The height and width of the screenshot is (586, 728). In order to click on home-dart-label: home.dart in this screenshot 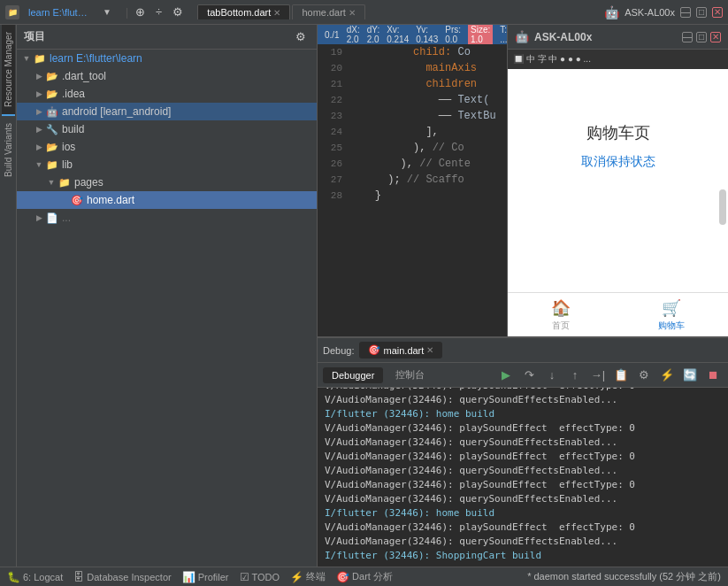, I will do `click(111, 200)`.